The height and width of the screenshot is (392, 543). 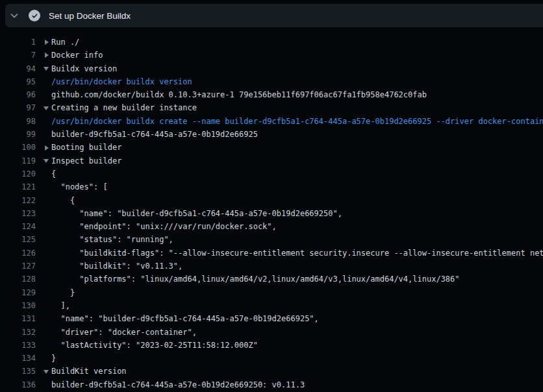 I want to click on output-text: "status": "running",, so click(x=112, y=239).